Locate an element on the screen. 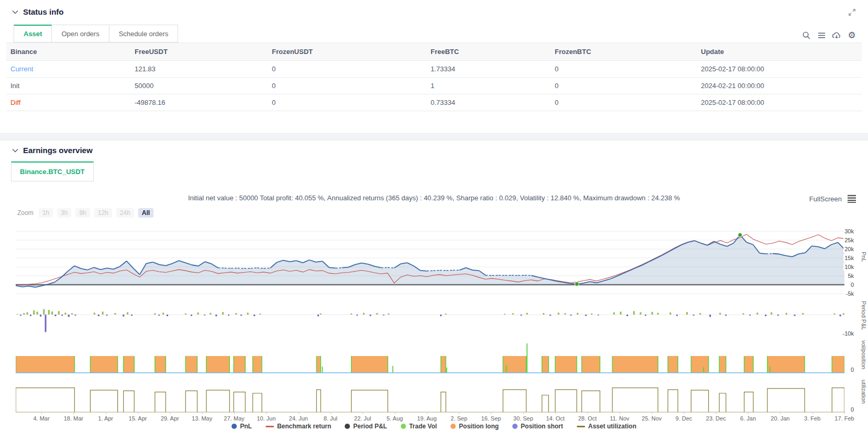  period-pnl-panel is located at coordinates (430, 318).